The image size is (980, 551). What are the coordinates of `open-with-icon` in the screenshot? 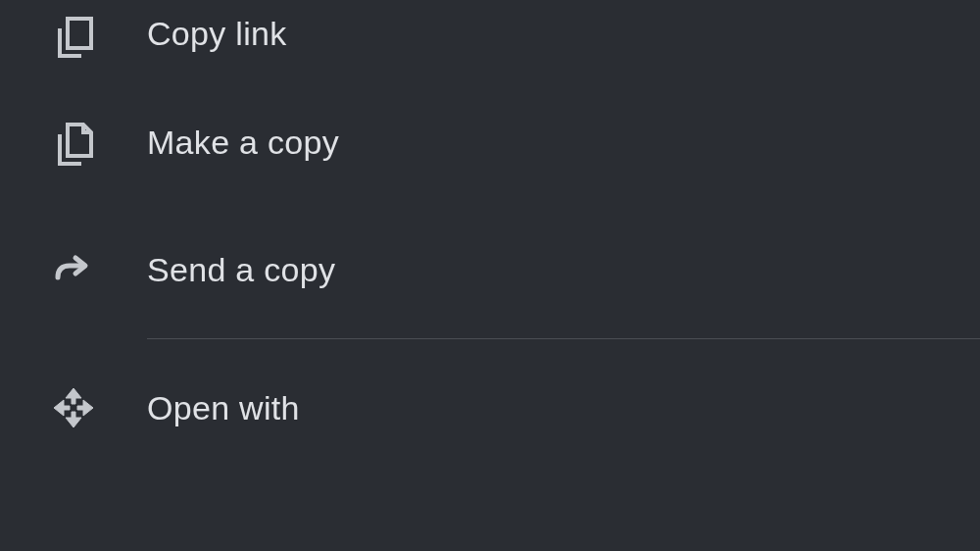 It's located at (74, 408).